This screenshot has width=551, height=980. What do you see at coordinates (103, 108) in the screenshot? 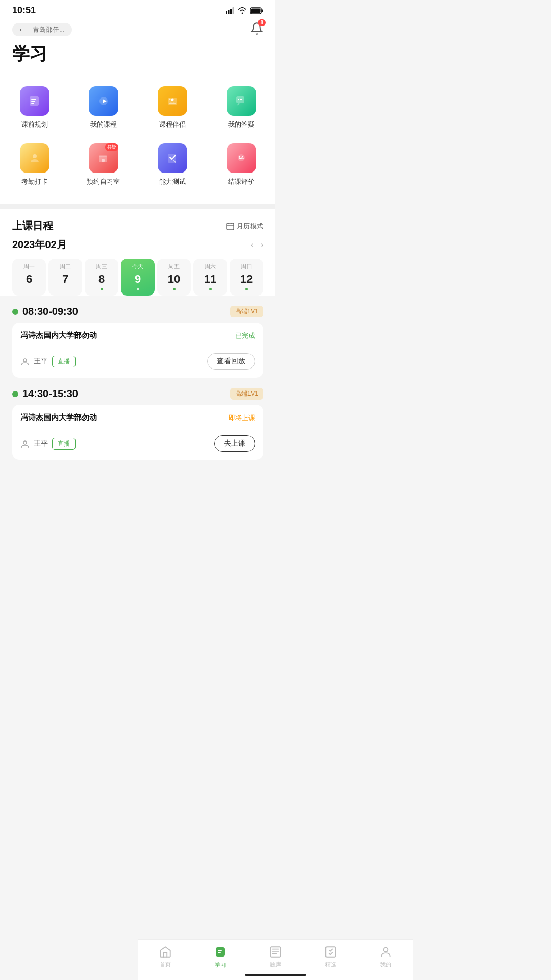
I see `menu-item-my-course: 我的课程` at bounding box center [103, 108].